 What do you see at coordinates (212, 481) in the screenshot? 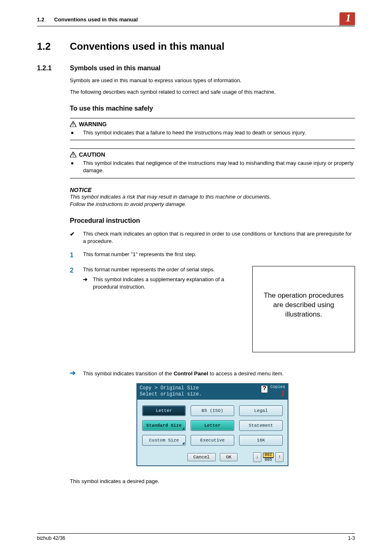
I see `desired-page-text: This symbol indicates a desired page.` at bounding box center [212, 481].